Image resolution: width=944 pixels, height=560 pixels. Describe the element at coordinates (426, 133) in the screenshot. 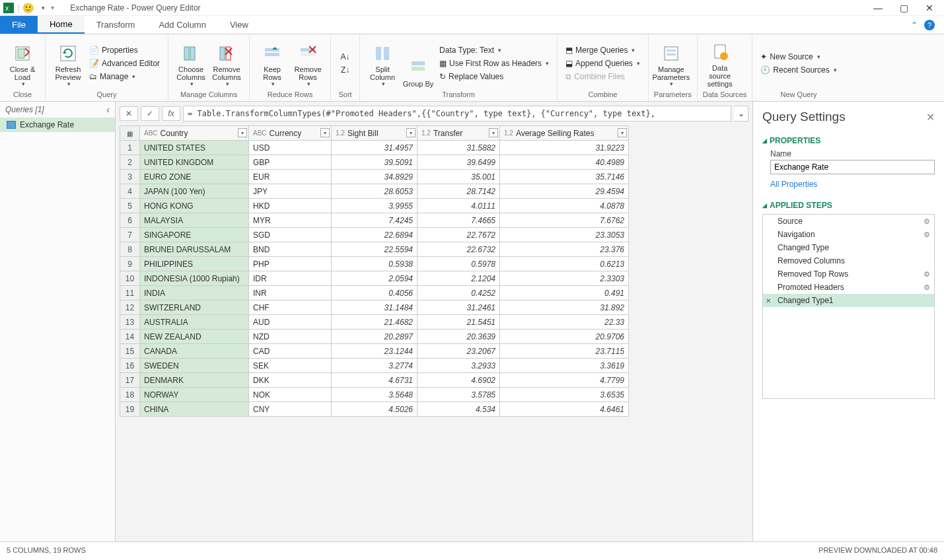

I see `datatype-icon: 1.2` at that location.